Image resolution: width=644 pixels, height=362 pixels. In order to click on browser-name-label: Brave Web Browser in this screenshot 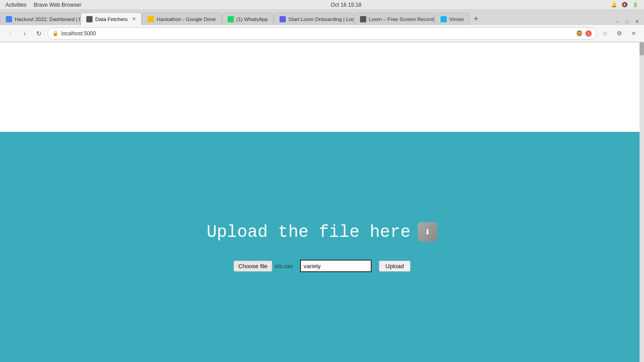, I will do `click(57, 5)`.